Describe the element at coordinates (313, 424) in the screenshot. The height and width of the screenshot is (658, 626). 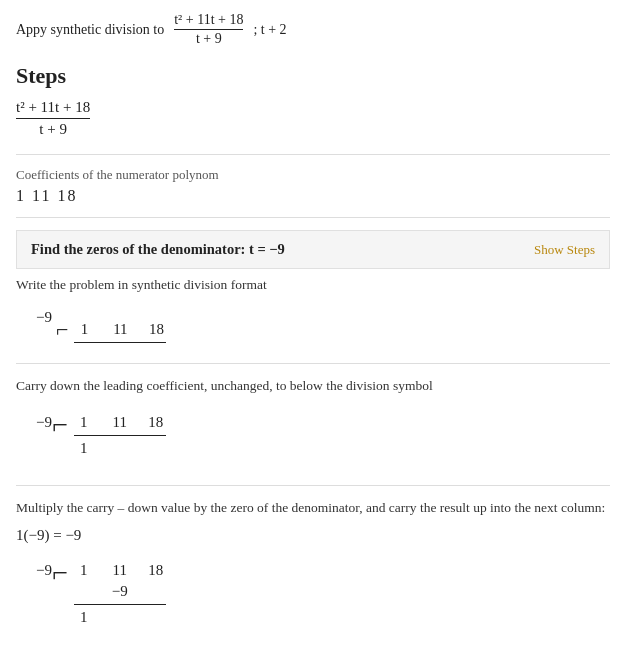
I see `carry-section: Carry down the leading coefficient, unch…` at that location.